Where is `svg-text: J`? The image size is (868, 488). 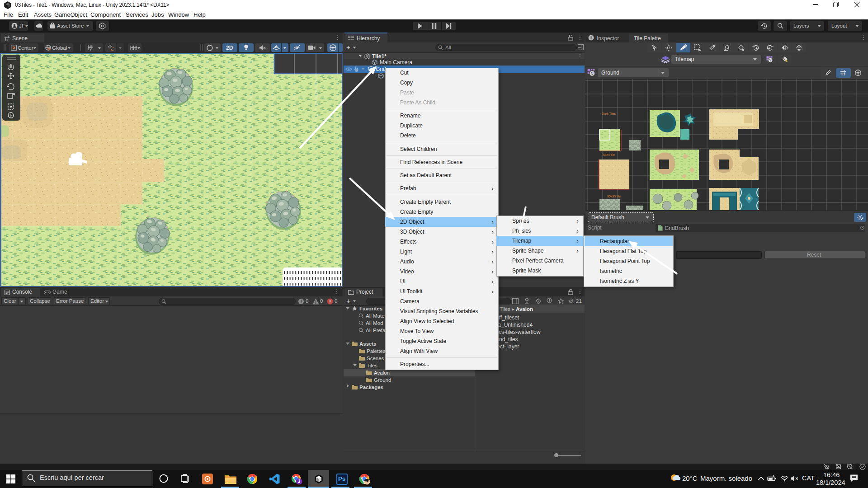 svg-text: J is located at coordinates (299, 482).